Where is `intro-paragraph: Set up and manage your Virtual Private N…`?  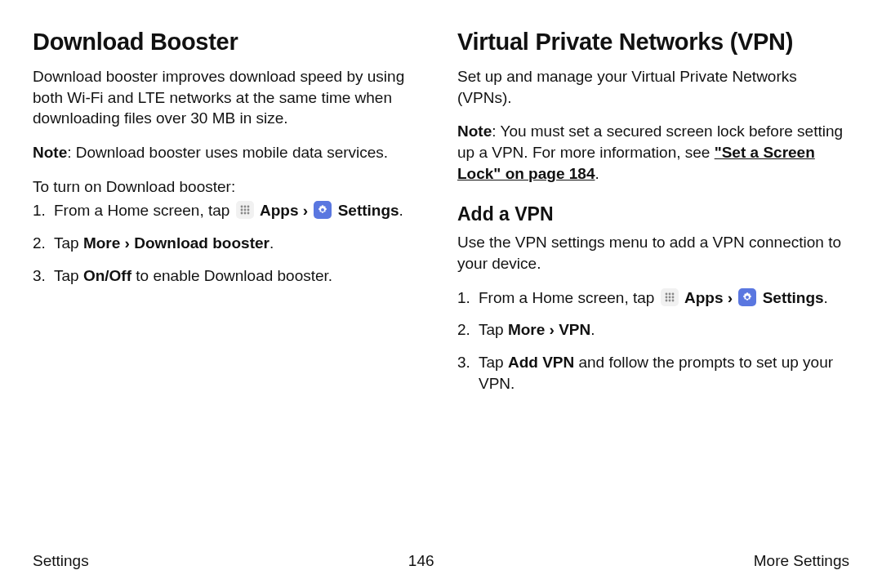
intro-paragraph: Set up and manage your Virtual Private N… is located at coordinates (653, 87).